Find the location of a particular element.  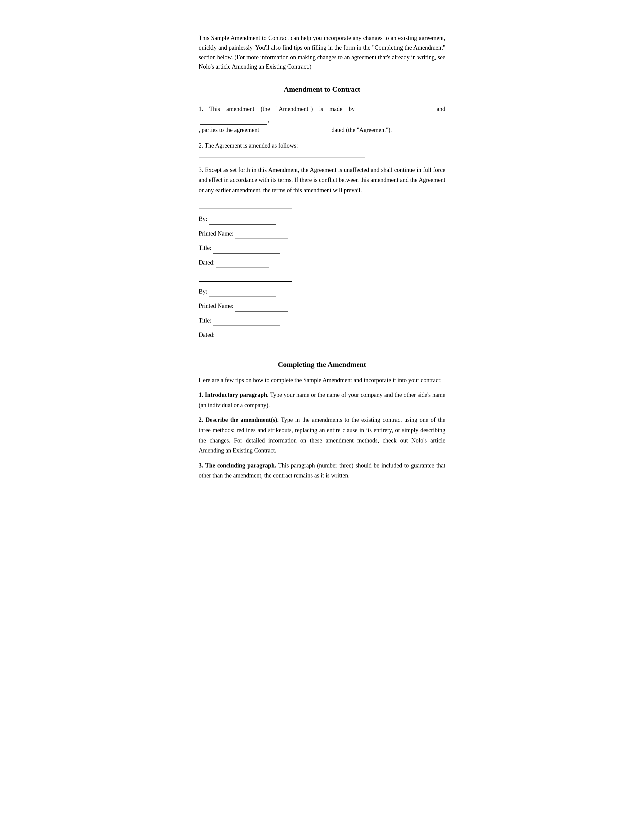

party1-blank is located at coordinates (396, 109).